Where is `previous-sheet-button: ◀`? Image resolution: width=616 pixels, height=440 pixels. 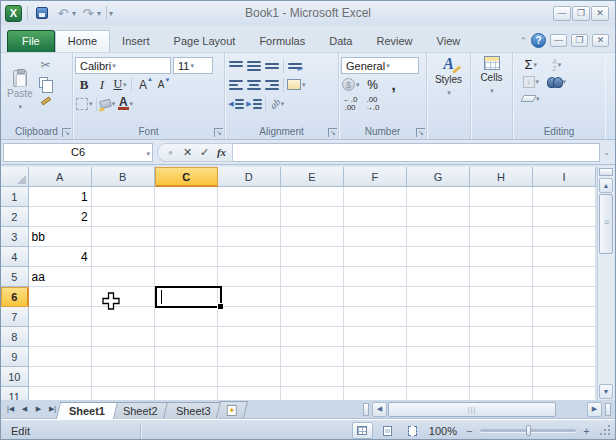 previous-sheet-button: ◀ is located at coordinates (24, 409).